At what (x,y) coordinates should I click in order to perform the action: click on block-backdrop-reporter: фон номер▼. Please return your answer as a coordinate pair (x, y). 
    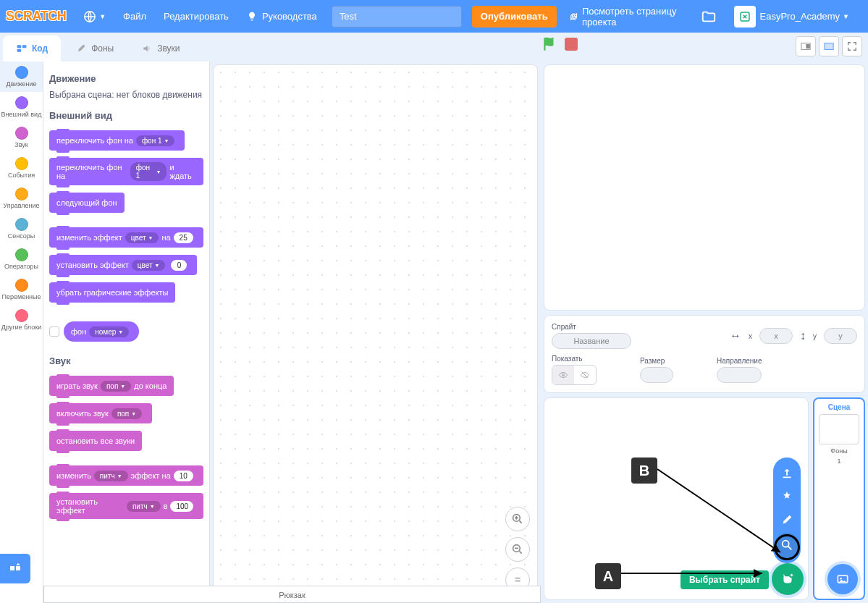
    Looking at the image, I should click on (101, 332).